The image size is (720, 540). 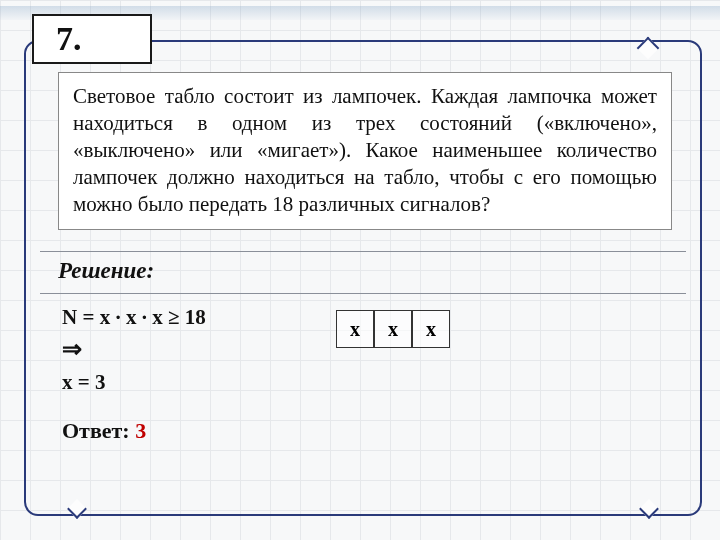 What do you see at coordinates (134, 350) in the screenshot?
I see `implies-arrow: ⇒` at bounding box center [134, 350].